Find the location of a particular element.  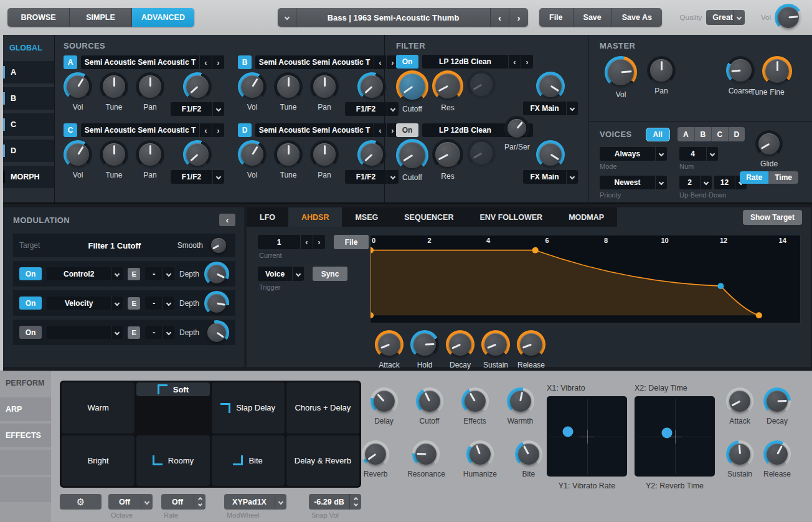

filter-type-next-button: › is located at coordinates (527, 62).